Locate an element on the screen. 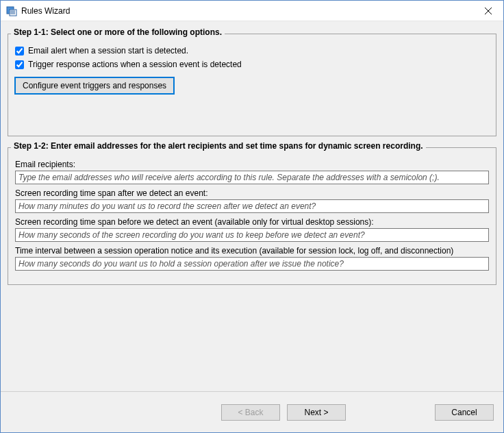 The image size is (504, 433). option-email-alert: Email alert when a session start is dete… is located at coordinates (252, 51).